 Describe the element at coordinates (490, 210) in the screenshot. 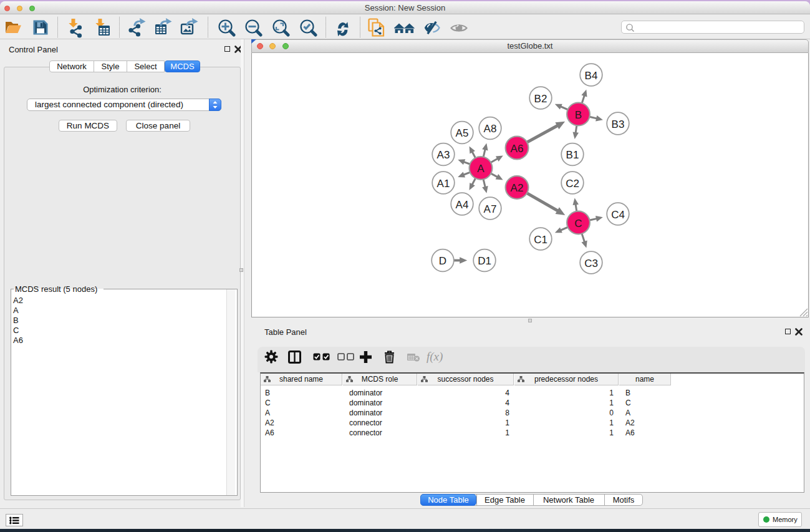

I see `svg-text: A7` at that location.